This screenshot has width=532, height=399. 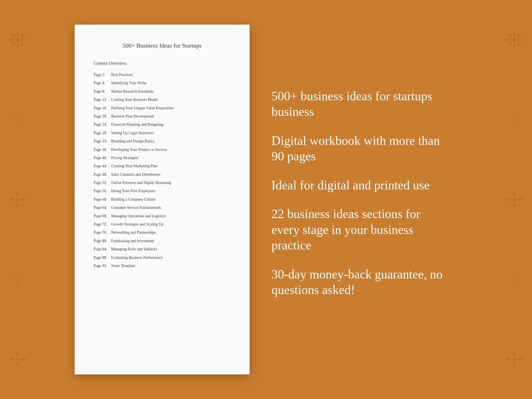 What do you see at coordinates (162, 171) in the screenshot?
I see `table-of-contents: Page 2: Best PracticesPage 4: Identifyin…` at bounding box center [162, 171].